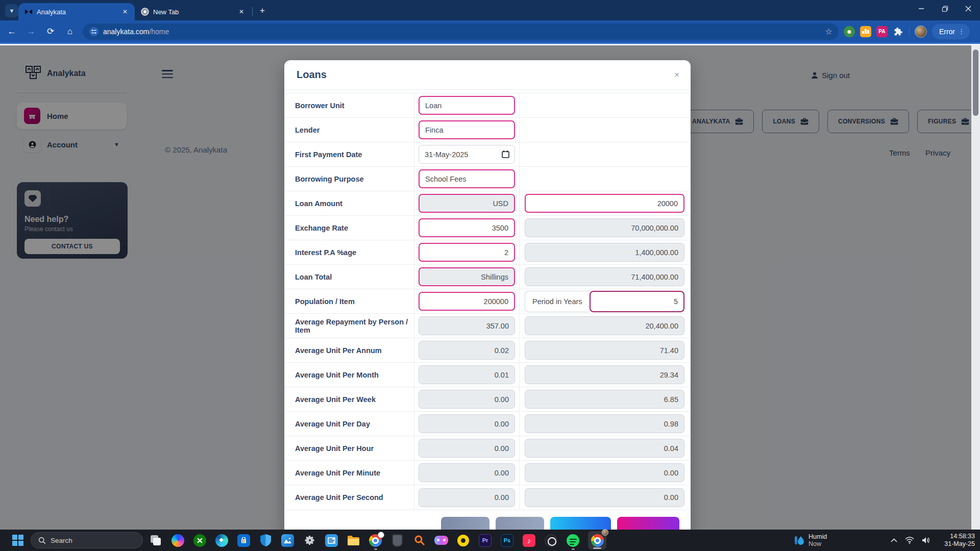 The width and height of the screenshot is (980, 551). Describe the element at coordinates (487, 350) in the screenshot. I see `table-row: Average Unit Per Annum` at that location.